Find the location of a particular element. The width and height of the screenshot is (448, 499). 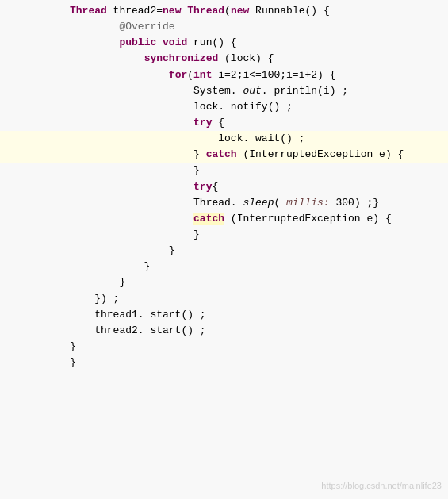

code-line-highlighted: lock. wait() ; is located at coordinates (224, 139).